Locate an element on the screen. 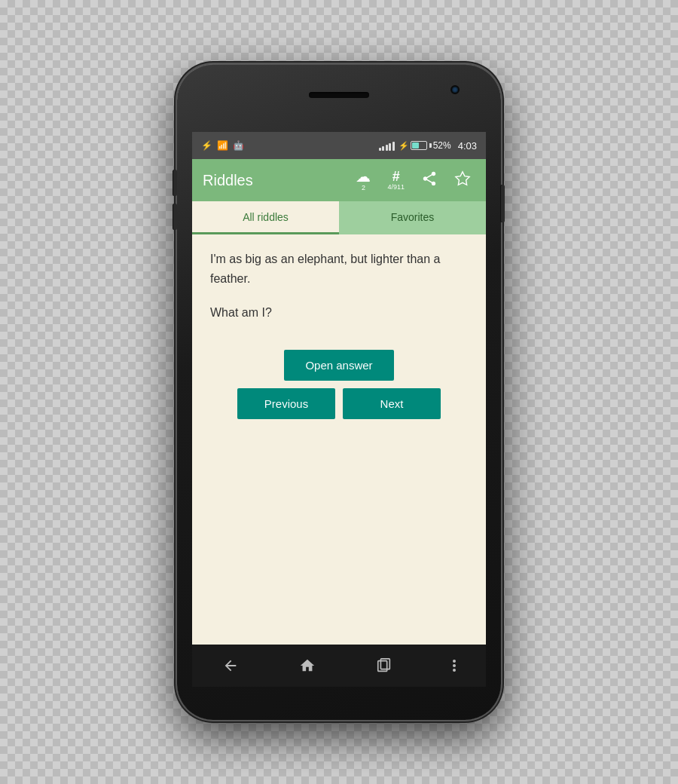  app-header: Riddles ☁ 2 # 4/911 is located at coordinates (339, 180).